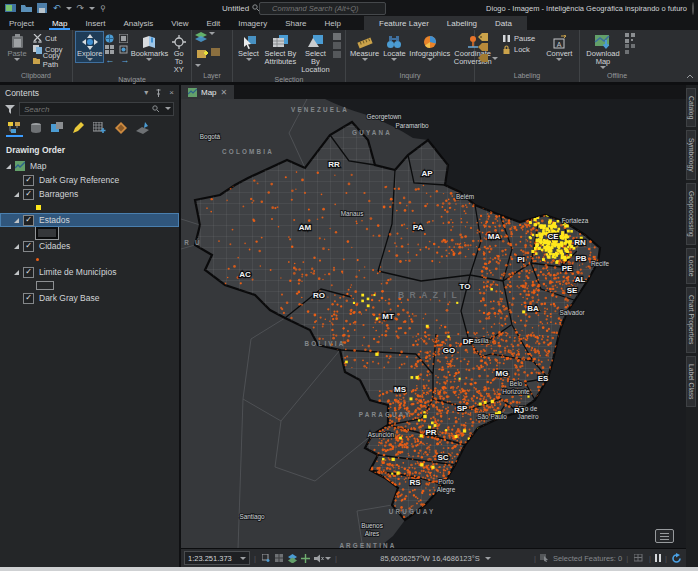 This screenshot has width=698, height=571. I want to click on gray-rect-symbol, so click(45, 286).